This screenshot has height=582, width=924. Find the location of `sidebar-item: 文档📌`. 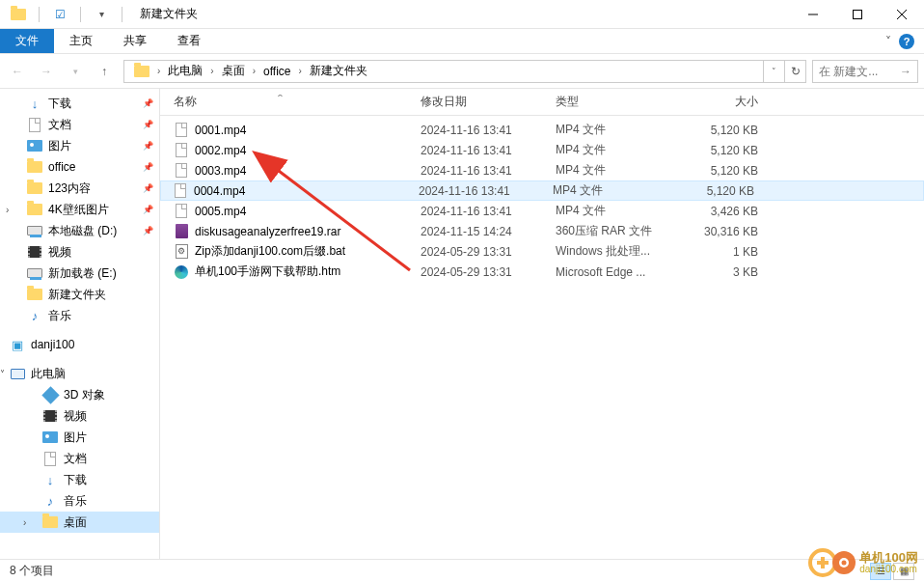

sidebar-item: 文档📌 is located at coordinates (79, 125).